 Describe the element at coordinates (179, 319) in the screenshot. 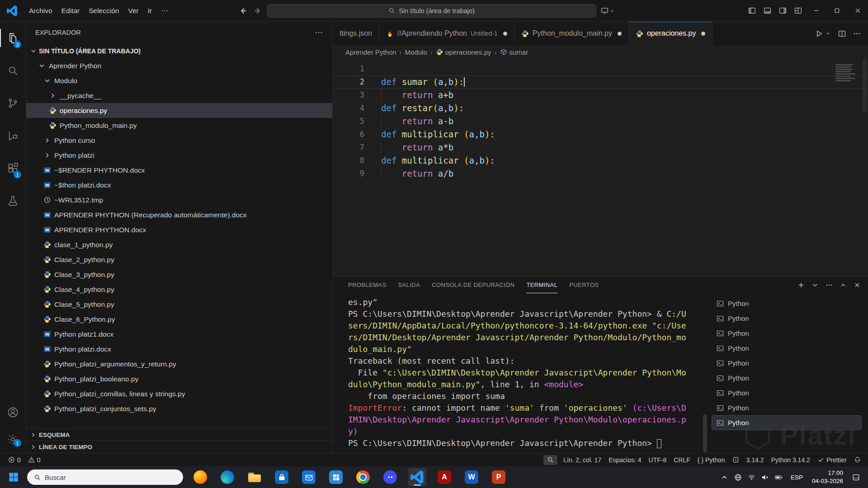

I see `tree-item-clase-6-python-py: Clase_6_Python.py` at that location.